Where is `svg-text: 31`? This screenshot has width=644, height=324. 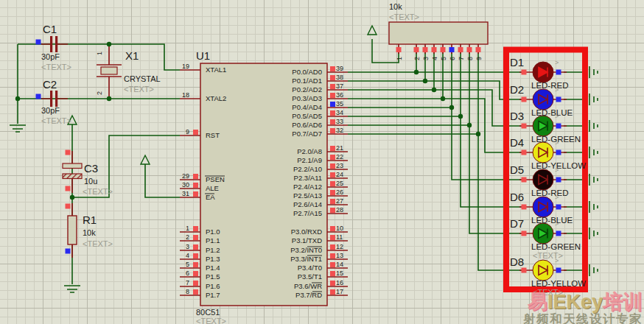
svg-text: 31 is located at coordinates (186, 194).